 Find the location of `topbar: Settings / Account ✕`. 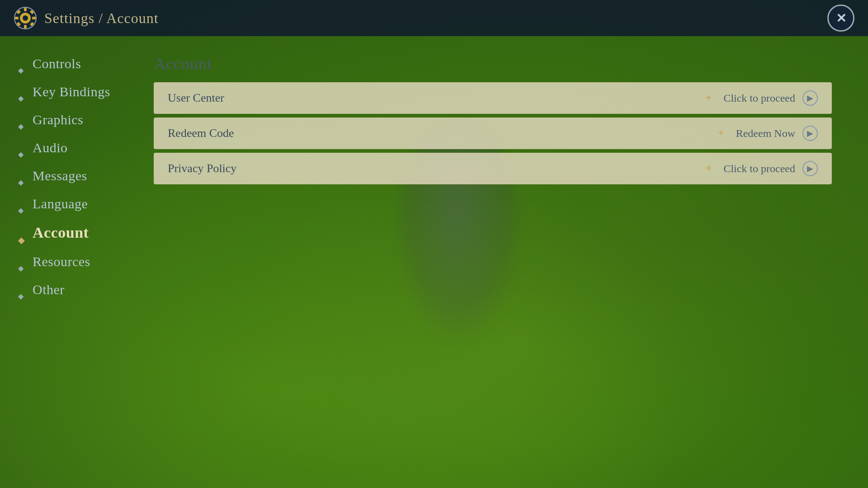

topbar: Settings / Account ✕ is located at coordinates (434, 18).